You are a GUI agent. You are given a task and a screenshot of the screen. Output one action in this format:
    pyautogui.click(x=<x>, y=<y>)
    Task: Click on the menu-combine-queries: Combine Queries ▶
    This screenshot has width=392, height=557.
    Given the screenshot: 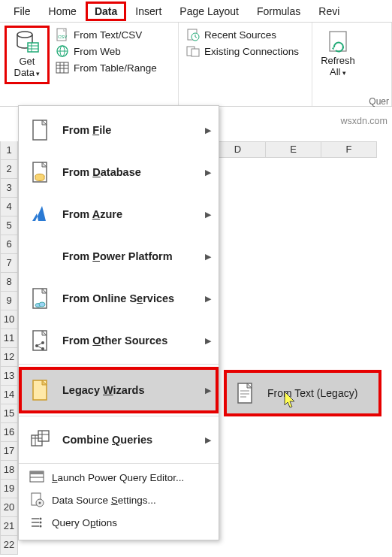 What is the action you would take?
    pyautogui.click(x=119, y=440)
    